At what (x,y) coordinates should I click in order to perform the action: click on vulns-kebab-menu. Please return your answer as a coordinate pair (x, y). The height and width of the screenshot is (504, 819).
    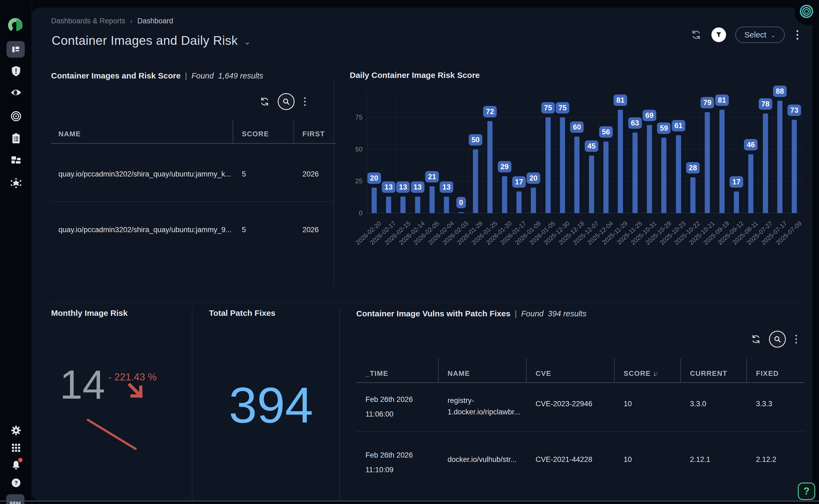
    Looking at the image, I should click on (796, 339).